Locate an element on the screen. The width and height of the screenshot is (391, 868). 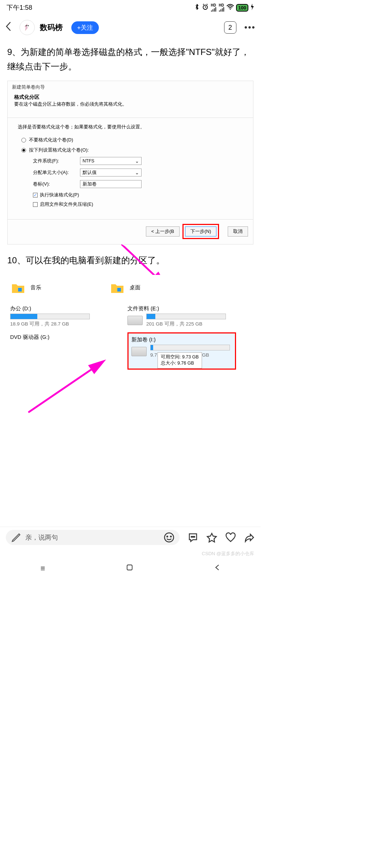
blocksize-select: 默认值 ⌄ is located at coordinates (111, 173).